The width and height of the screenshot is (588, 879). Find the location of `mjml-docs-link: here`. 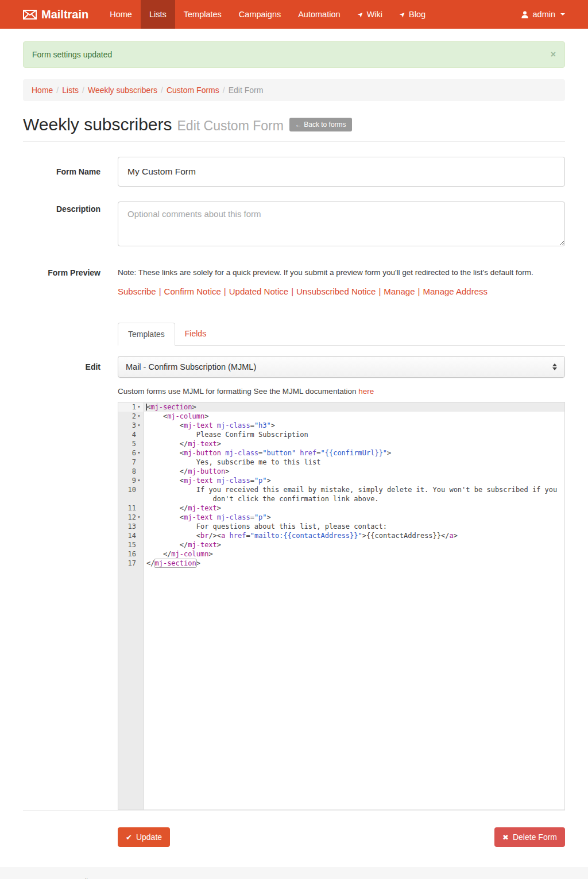

mjml-docs-link: here is located at coordinates (366, 392).